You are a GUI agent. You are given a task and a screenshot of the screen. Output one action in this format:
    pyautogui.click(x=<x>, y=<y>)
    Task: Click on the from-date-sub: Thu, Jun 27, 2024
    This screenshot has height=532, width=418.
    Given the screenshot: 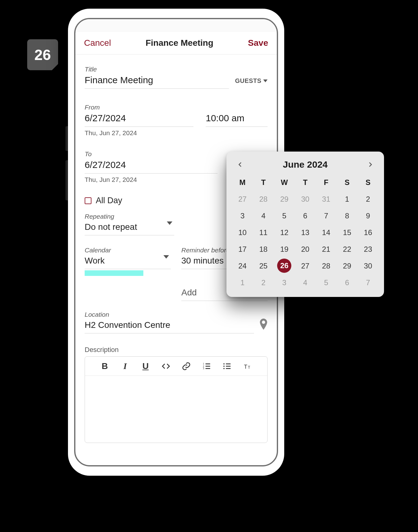 What is the action you would take?
    pyautogui.click(x=176, y=133)
    